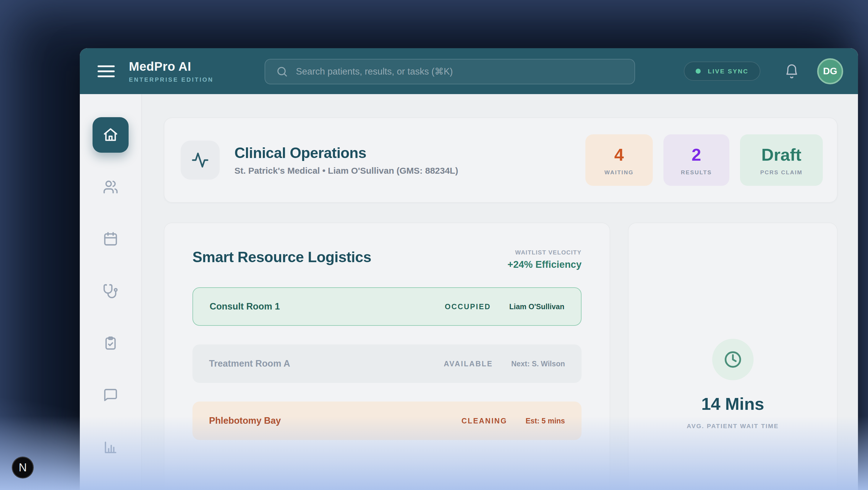 This screenshot has width=868, height=490. I want to click on brand-block: MedPro AI ENTERPRISE EDITION, so click(171, 71).